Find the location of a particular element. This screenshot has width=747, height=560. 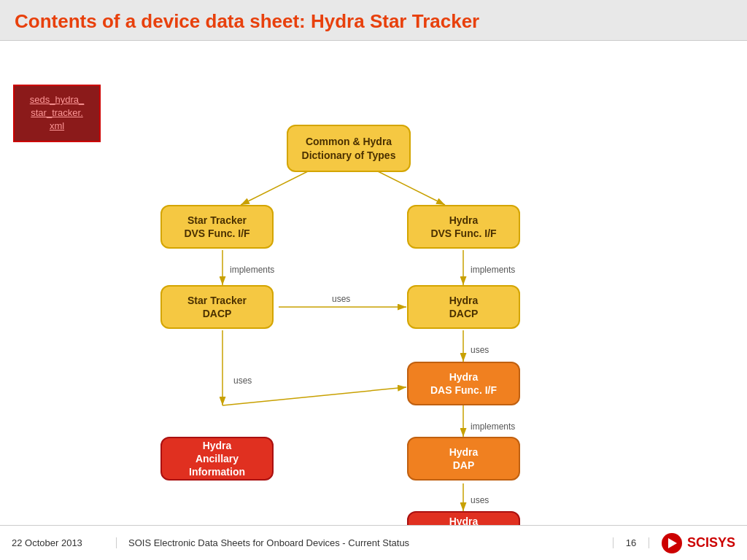

uses-label-4: uses is located at coordinates (480, 500).